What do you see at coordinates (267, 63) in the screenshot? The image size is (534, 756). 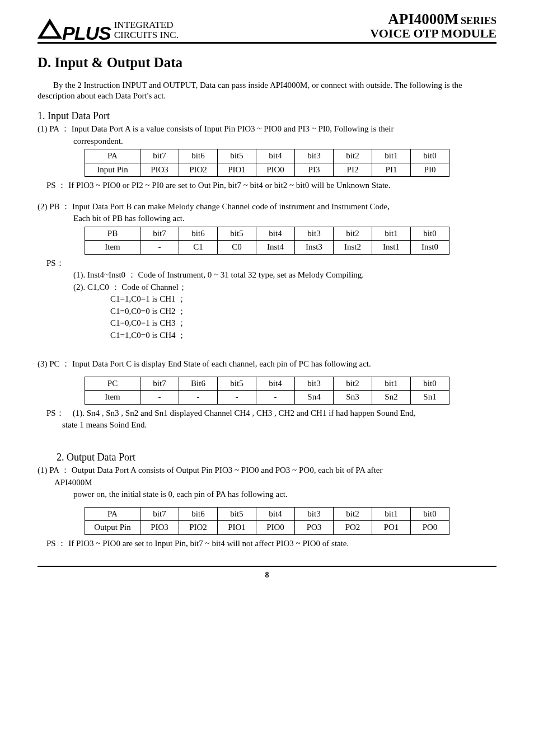 I see `section-title: D. Input & Output Data` at bounding box center [267, 63].